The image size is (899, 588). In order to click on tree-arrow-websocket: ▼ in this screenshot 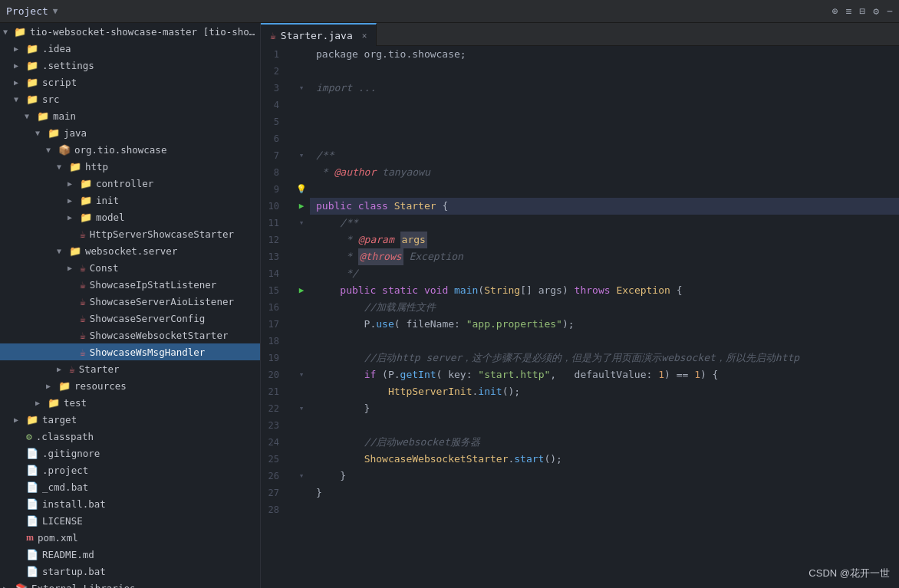, I will do `click(62, 251)`.